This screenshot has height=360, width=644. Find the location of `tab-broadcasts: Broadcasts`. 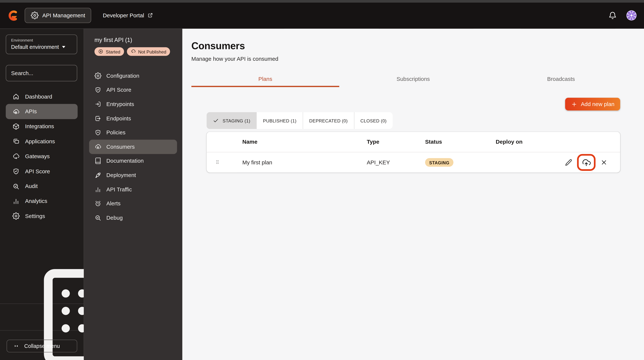

tab-broadcasts: Broadcasts is located at coordinates (561, 80).